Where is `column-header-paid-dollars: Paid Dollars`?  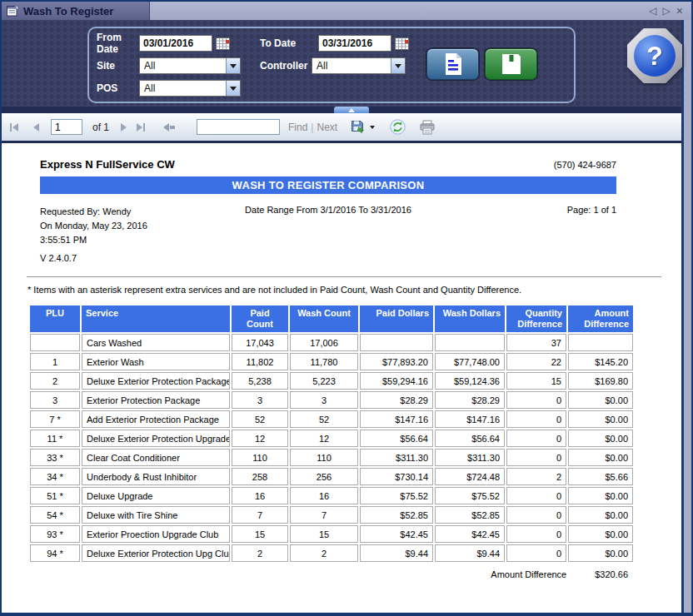
column-header-paid-dollars: Paid Dollars is located at coordinates (396, 319).